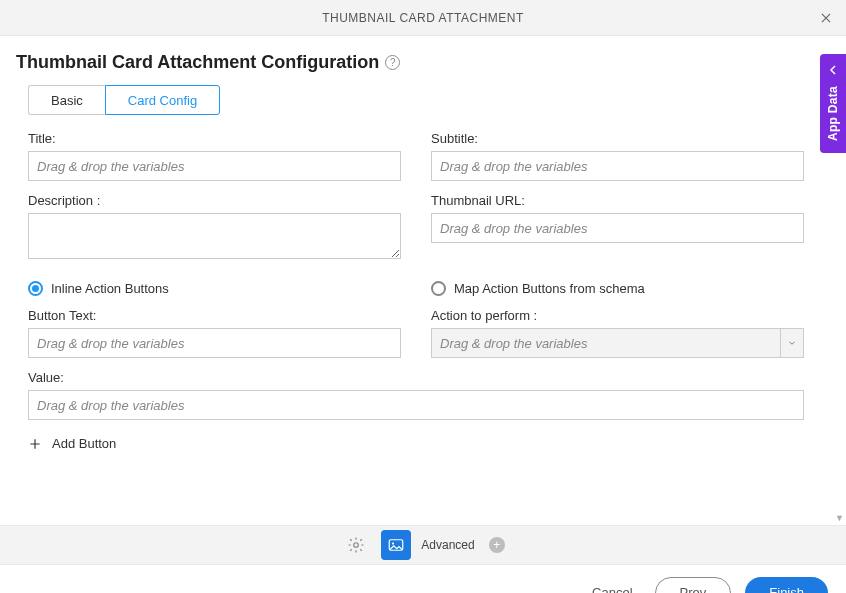 The image size is (846, 593). I want to click on add-button-row: Add Button, so click(416, 444).